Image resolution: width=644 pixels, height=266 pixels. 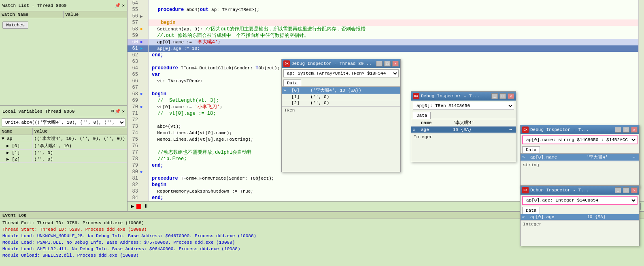 I want to click on debug-inspector-2-tab-bar: Data, so click(x=463, y=115).